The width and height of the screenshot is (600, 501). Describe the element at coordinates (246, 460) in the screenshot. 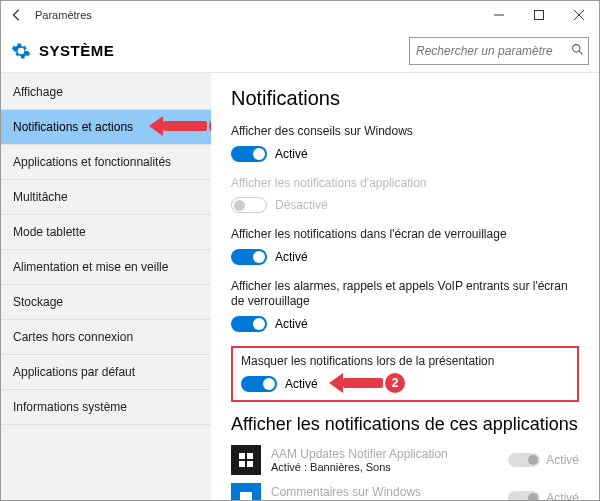

I see `app-icon-aam` at that location.